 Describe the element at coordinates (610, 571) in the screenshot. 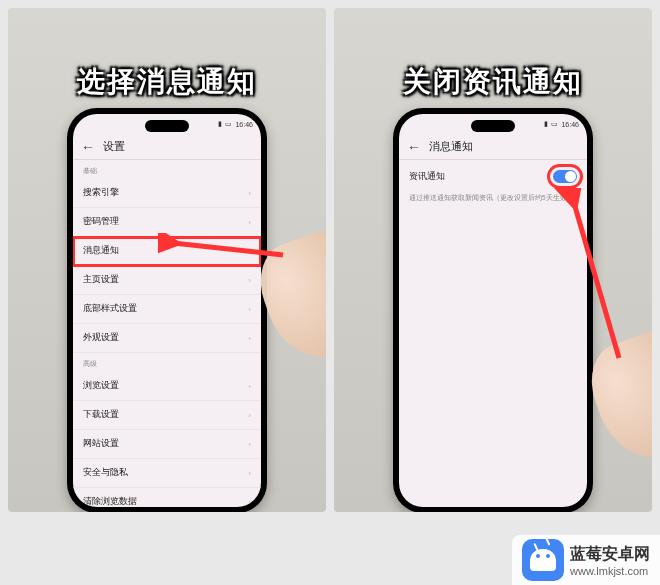

I see `watermark-url: www.lmkjst.com` at that location.